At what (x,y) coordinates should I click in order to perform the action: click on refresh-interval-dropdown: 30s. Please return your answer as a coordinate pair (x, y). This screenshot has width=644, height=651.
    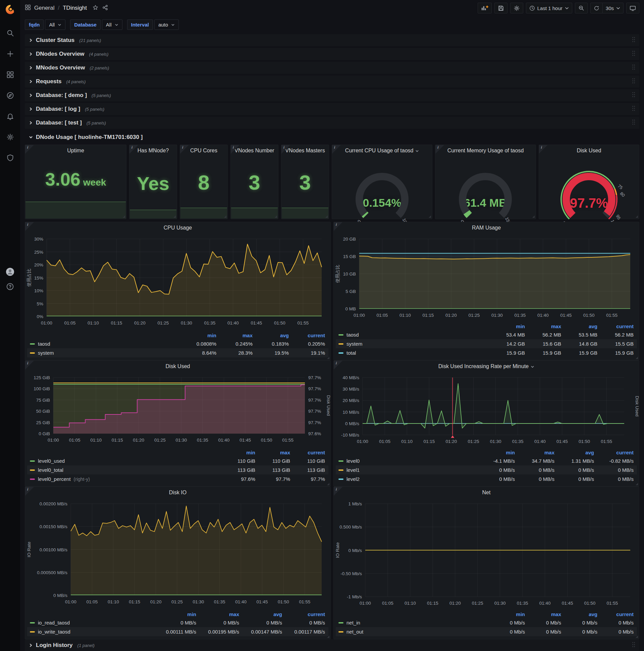
    Looking at the image, I should click on (613, 8).